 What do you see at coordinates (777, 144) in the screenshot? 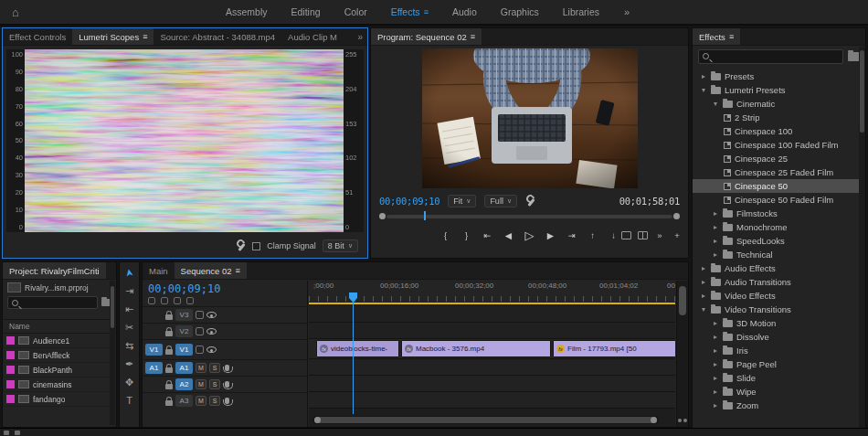
I see `effects-row-cinespace-100-faded-film: Cinespace 100 Faded Film` at bounding box center [777, 144].